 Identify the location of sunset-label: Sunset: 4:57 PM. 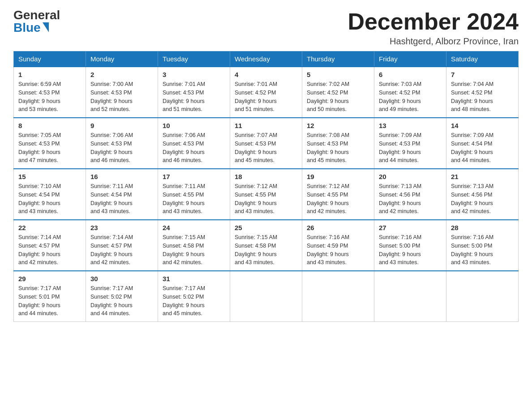
(39, 246).